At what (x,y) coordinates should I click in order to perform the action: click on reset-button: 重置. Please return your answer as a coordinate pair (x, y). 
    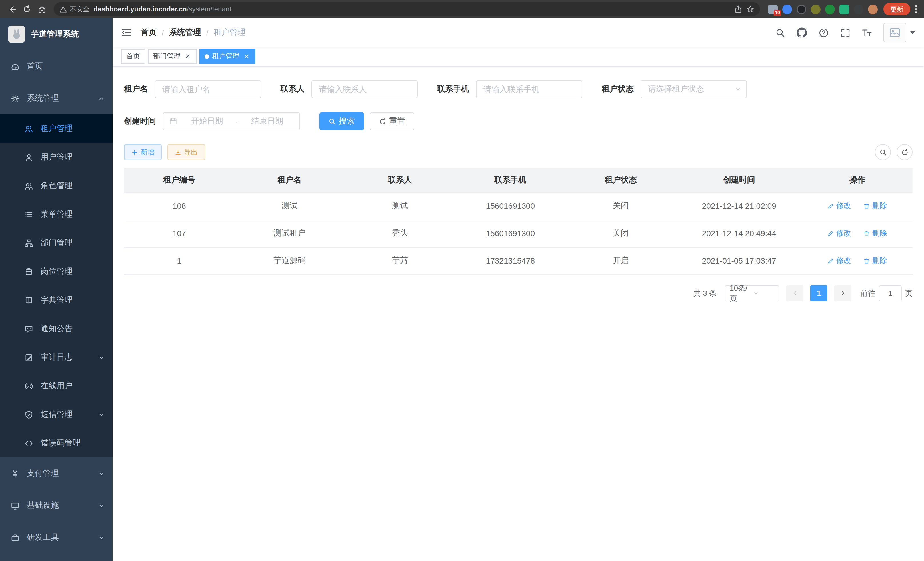
    Looking at the image, I should click on (392, 121).